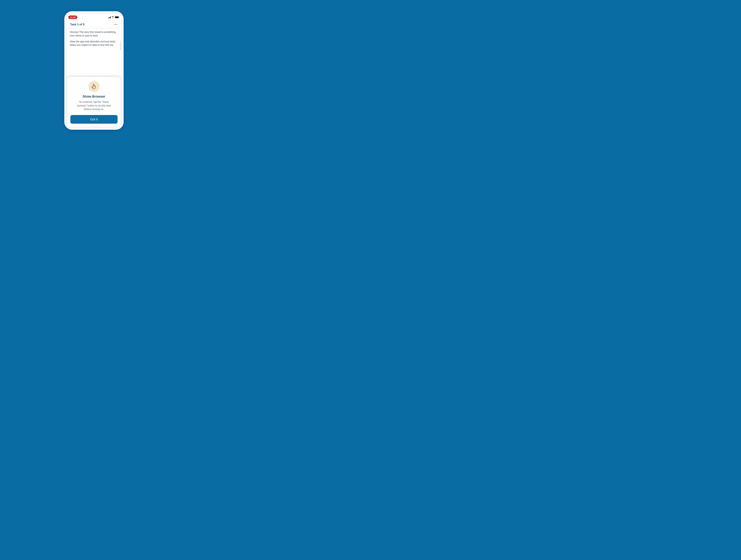  What do you see at coordinates (94, 17) in the screenshot?
I see `status-bar: 12:09` at bounding box center [94, 17].